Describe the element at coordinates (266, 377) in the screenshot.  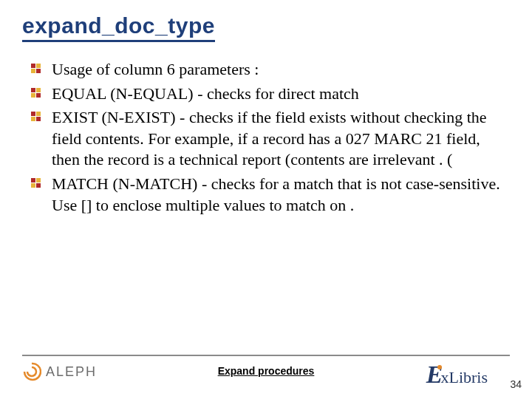
I see `footer: ALEPH Expand procedures E xLibris 34` at that location.